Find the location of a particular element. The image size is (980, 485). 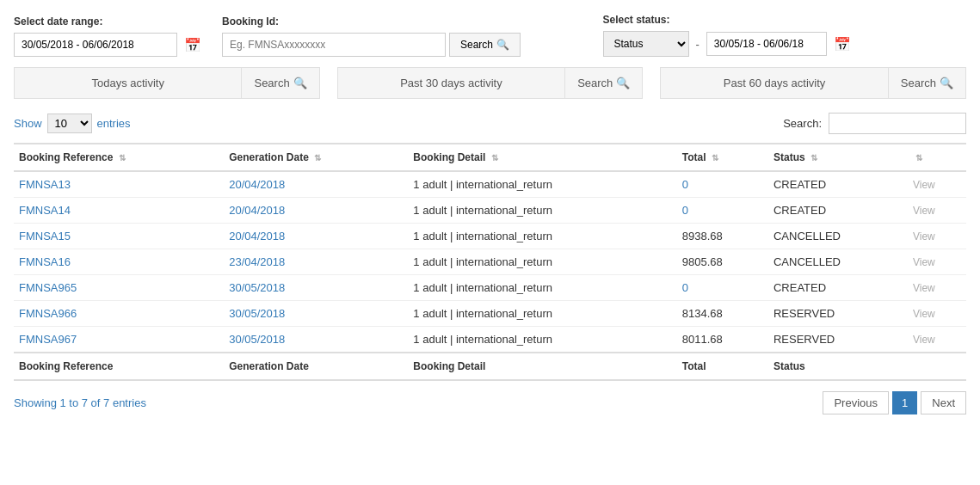

cell-ref: FMNSA15 is located at coordinates (119, 236).